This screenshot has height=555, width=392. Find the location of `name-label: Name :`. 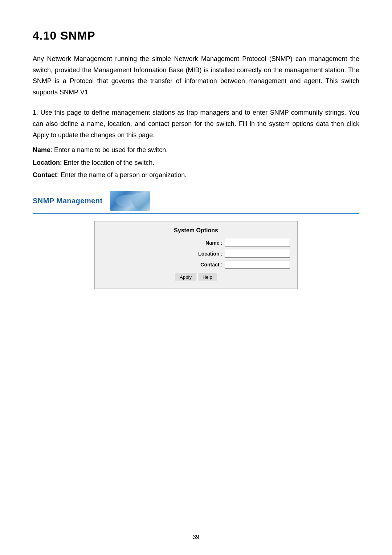

name-label: Name : is located at coordinates (208, 243).